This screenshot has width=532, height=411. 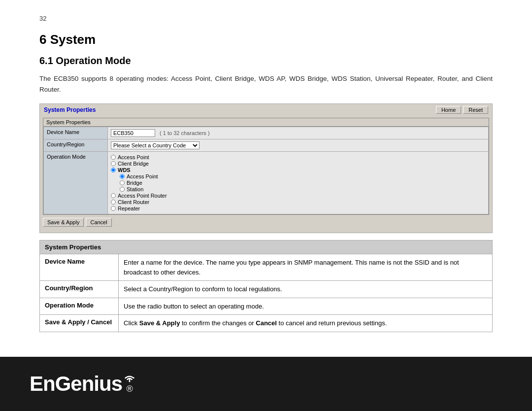 What do you see at coordinates (113, 164) in the screenshot?
I see `mode-client-bridge-radio` at bounding box center [113, 164].